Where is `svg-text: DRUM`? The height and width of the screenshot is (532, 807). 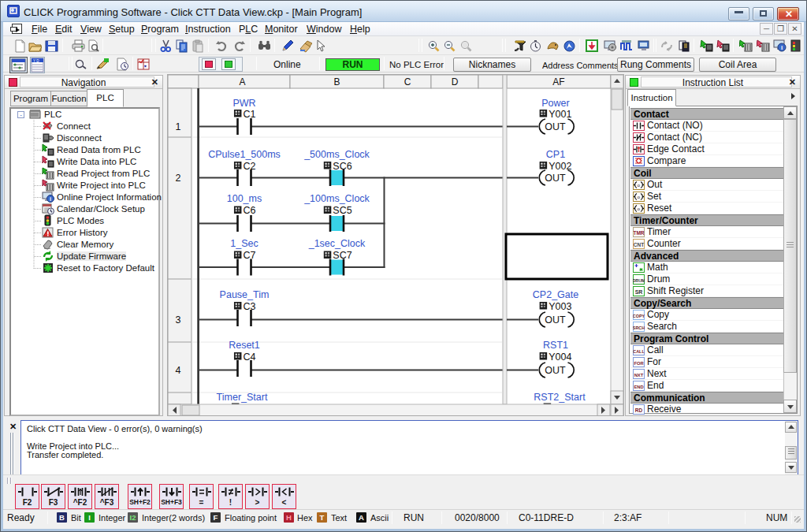 svg-text: DRUM is located at coordinates (638, 281).